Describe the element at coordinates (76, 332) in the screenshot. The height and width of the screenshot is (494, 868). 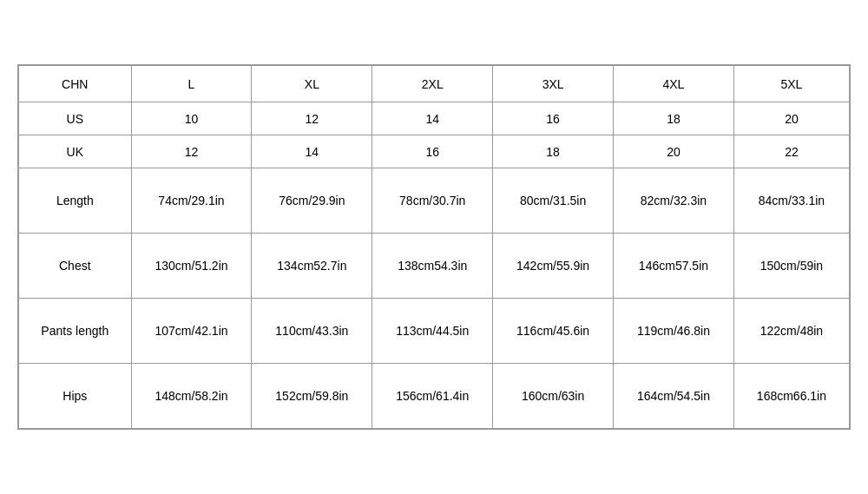
I see `pants-length-label: Pants length` at that location.